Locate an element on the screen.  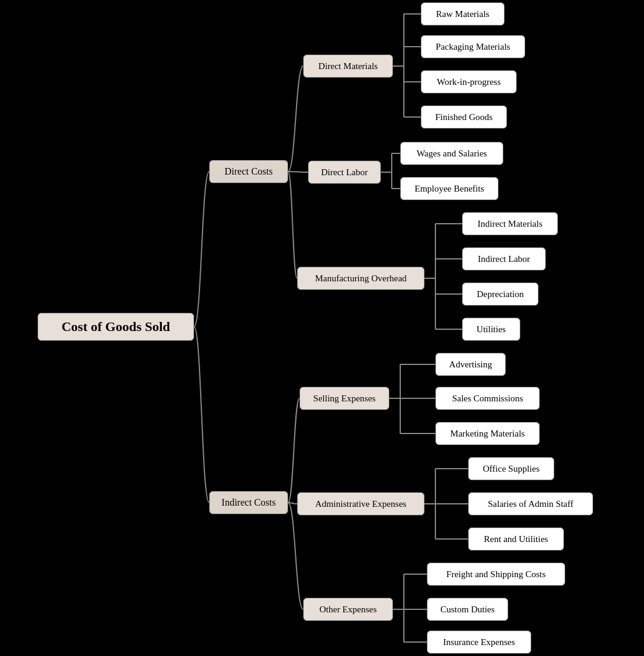
node-indirect_labor: Indirect Labor is located at coordinates (504, 259).